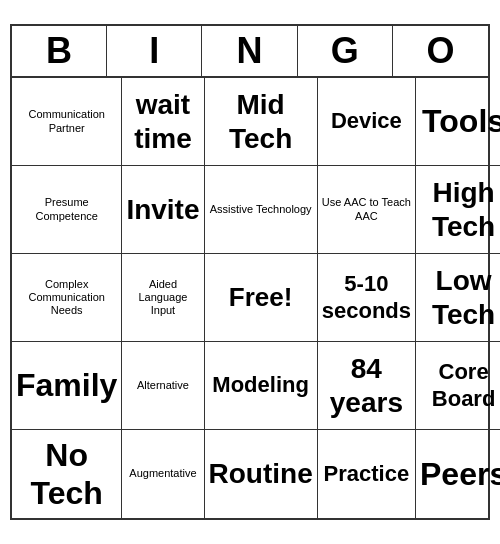  I want to click on bingo-cell-18: 84 years, so click(367, 386).